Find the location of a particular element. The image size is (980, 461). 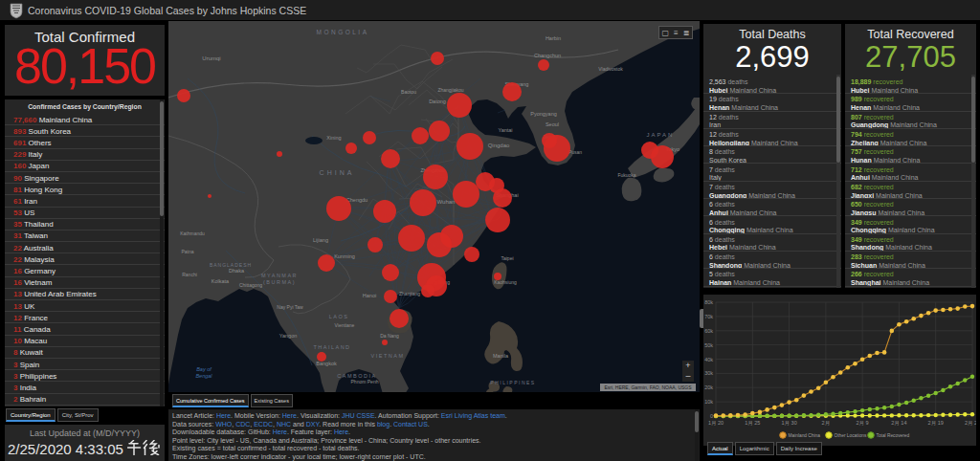

svg-text: 20k is located at coordinates (708, 387).